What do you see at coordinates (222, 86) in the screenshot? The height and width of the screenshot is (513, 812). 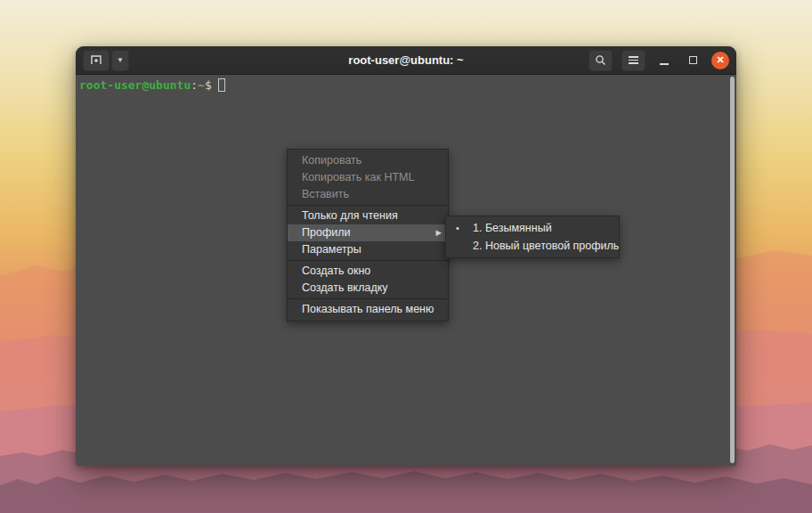 I see `terminal-cursor` at bounding box center [222, 86].